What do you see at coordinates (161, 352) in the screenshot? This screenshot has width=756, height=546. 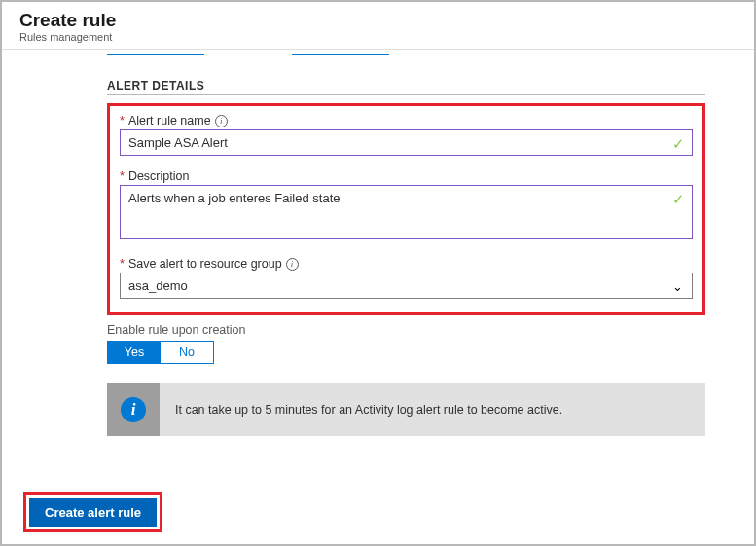 I see `enable-toggle: Yes No` at bounding box center [161, 352].